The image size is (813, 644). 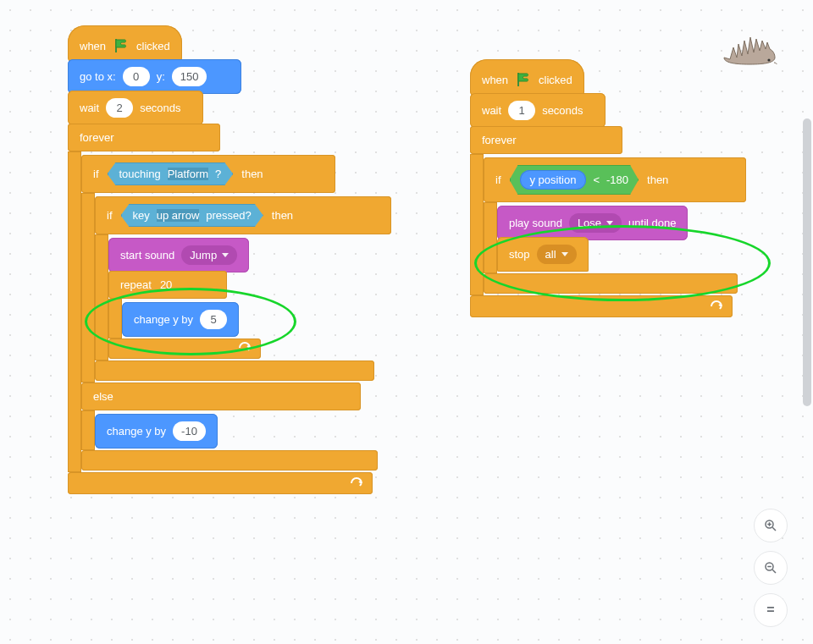 I want to click on vertical-scrollbar, so click(x=807, y=313).